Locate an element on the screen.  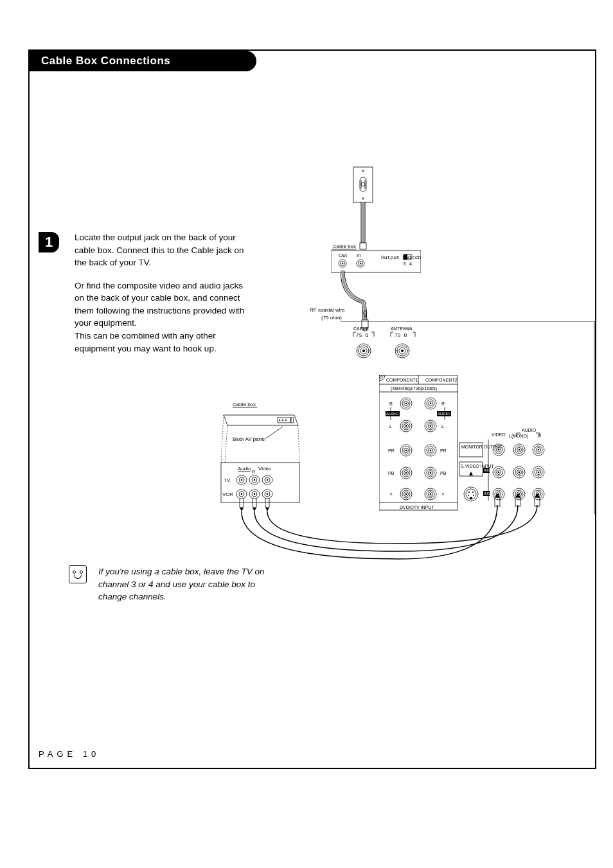
tip-text: If you're using a cable box, leave the T… is located at coordinates (184, 585).